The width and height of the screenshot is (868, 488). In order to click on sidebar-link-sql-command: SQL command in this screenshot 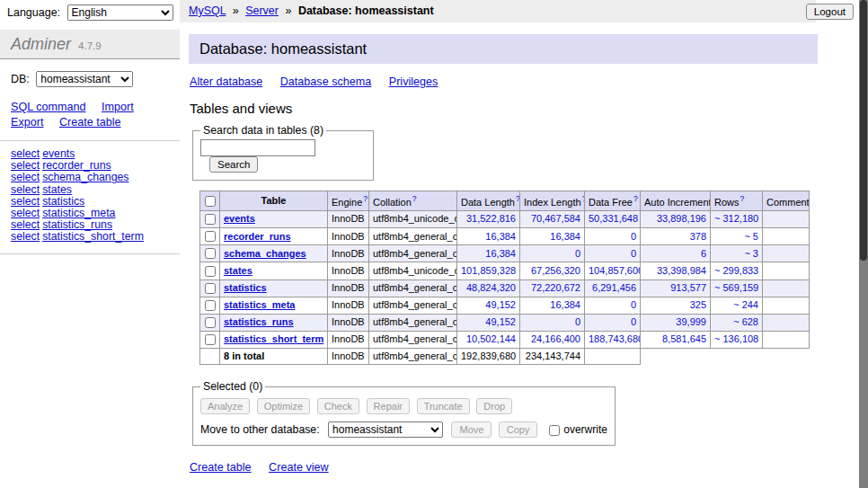, I will do `click(49, 107)`.